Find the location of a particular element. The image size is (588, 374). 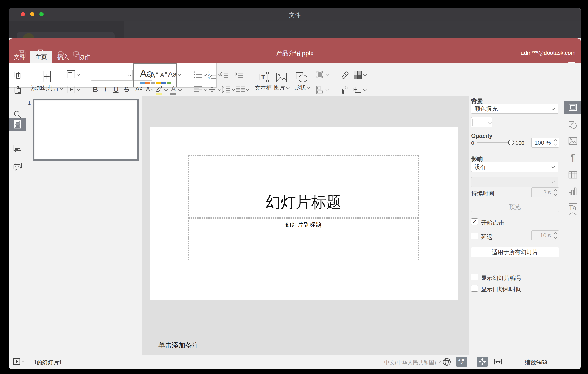

delay-spinner: 10 s is located at coordinates (545, 235).